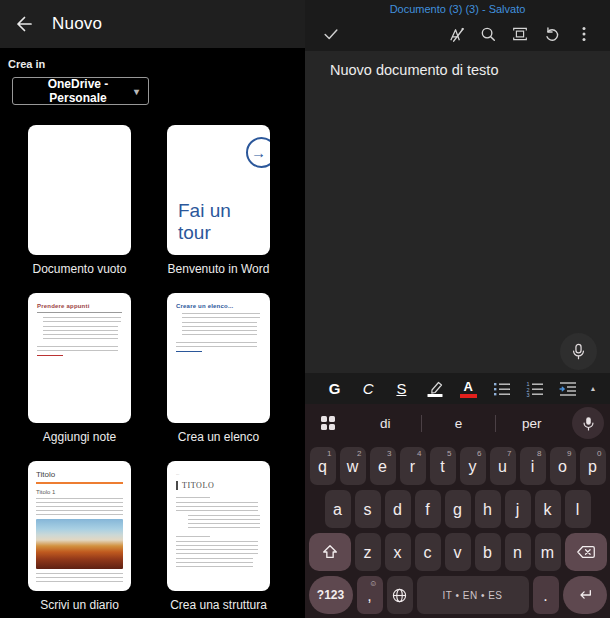  I want to click on key-r: 4r, so click(413, 466).